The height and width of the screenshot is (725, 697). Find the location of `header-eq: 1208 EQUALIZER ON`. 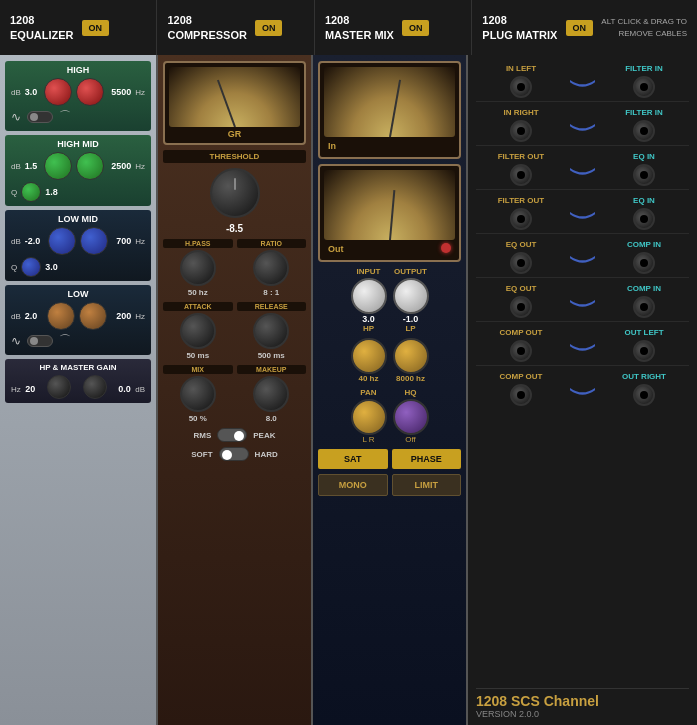

header-eq: 1208 EQUALIZER ON is located at coordinates (78, 28).